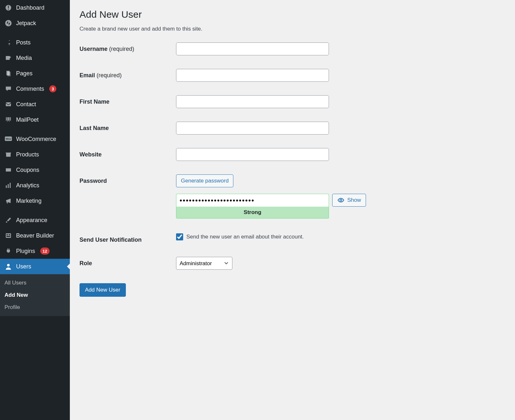 The height and width of the screenshot is (420, 515). Describe the element at coordinates (26, 104) in the screenshot. I see `sidebar-item-label: Contact` at that location.